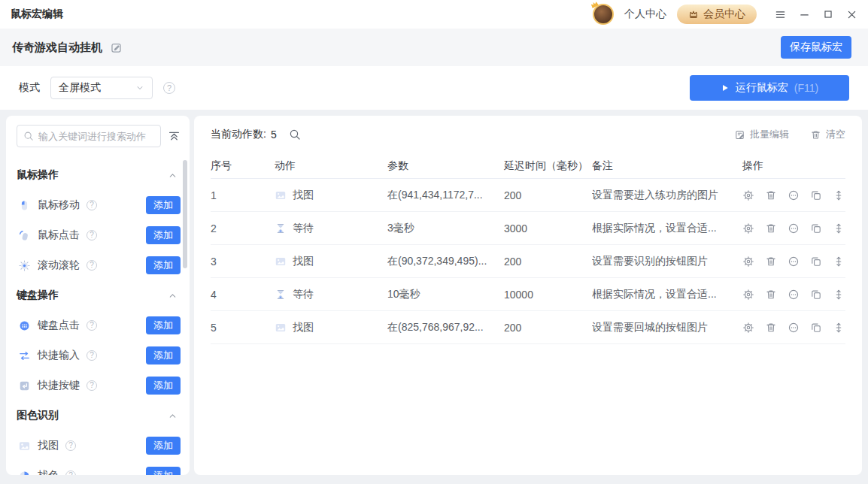 This screenshot has width=868, height=484. What do you see at coordinates (667, 228) in the screenshot?
I see `row-remark: 根据实际情况，设置合适...` at bounding box center [667, 228].